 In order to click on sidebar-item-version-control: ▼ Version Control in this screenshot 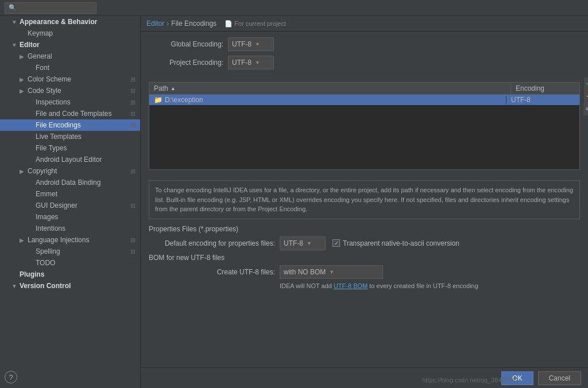, I will do `click(70, 286)`.